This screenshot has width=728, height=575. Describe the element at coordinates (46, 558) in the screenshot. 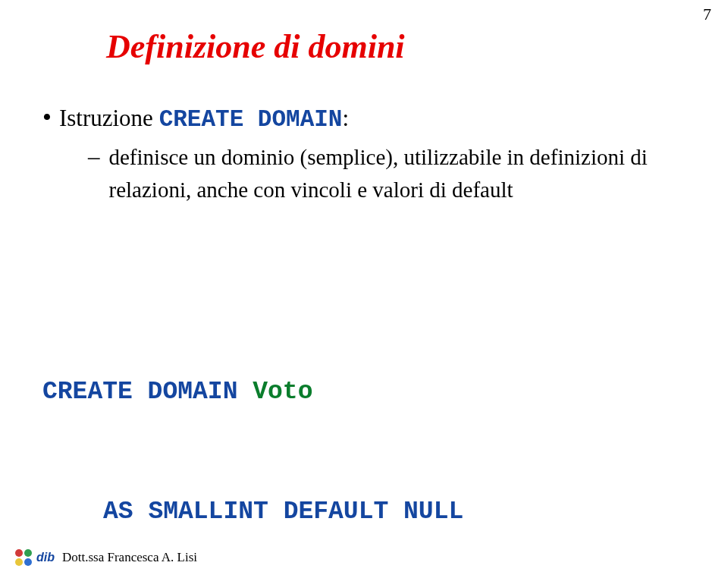

I see `logo-text: dib` at that location.